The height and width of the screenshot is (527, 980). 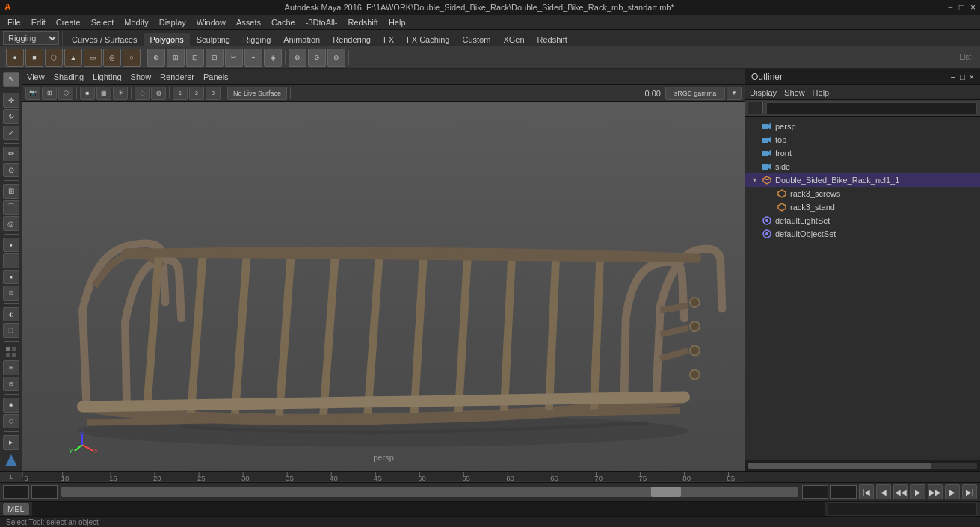 What do you see at coordinates (951, 7) in the screenshot?
I see `minimize-button: −` at bounding box center [951, 7].